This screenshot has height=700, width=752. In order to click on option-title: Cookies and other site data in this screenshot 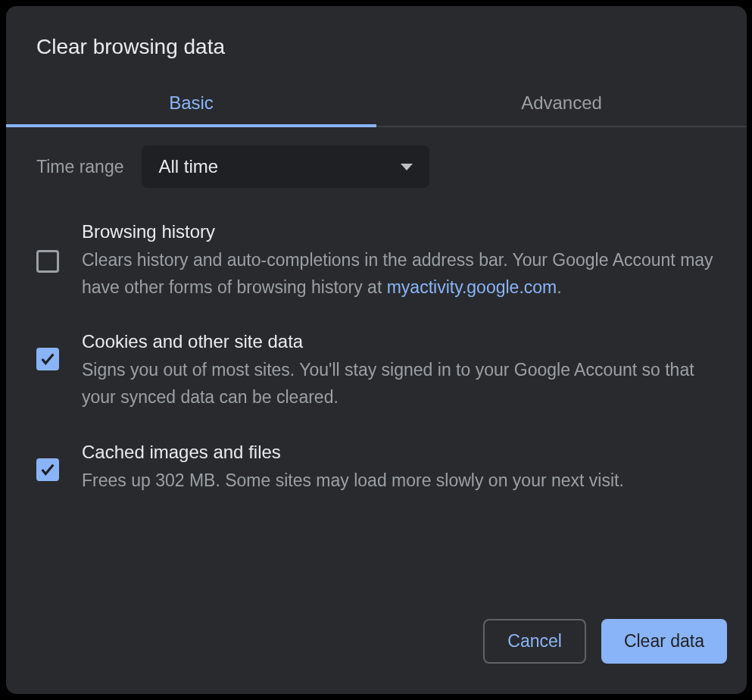, I will do `click(399, 342)`.